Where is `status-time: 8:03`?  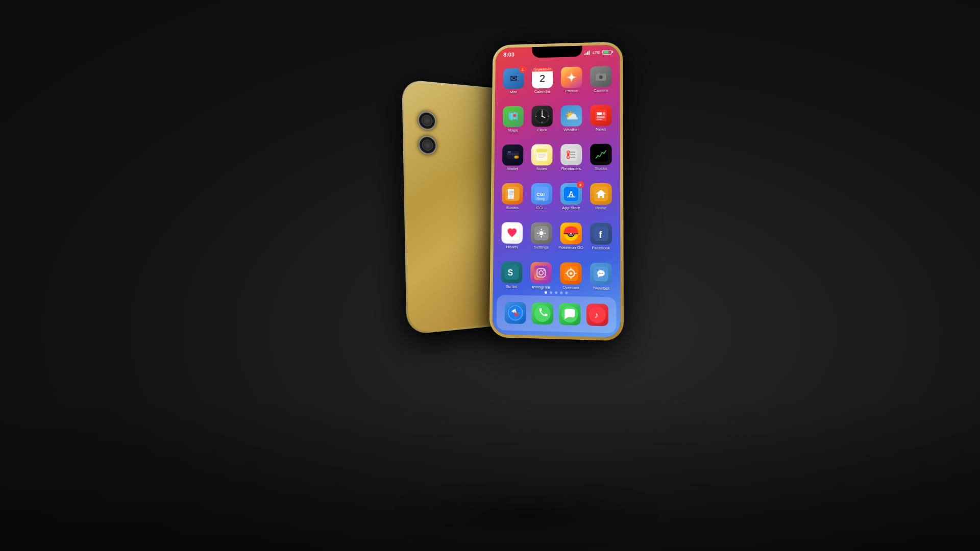 status-time: 8:03 is located at coordinates (508, 55).